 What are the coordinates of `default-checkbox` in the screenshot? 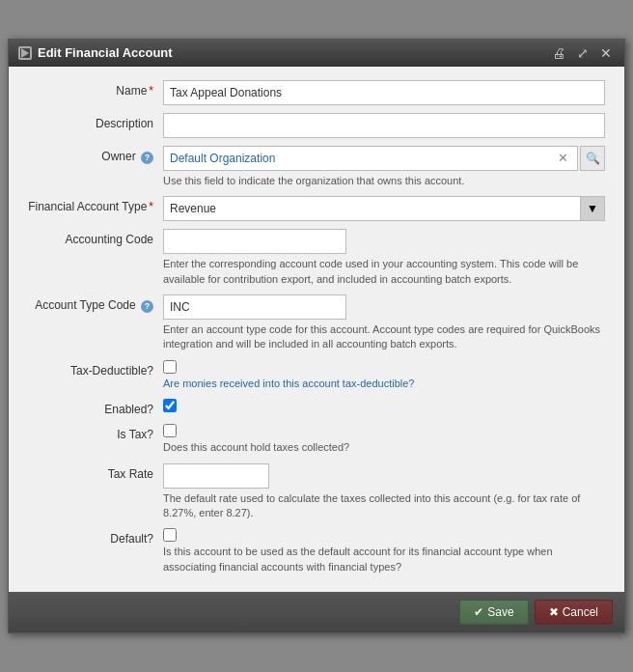 It's located at (170, 535).